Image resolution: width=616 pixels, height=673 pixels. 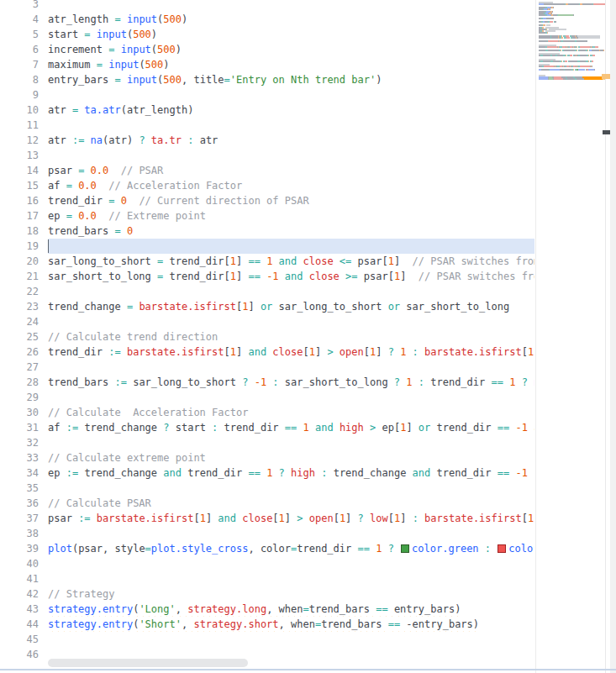 What do you see at coordinates (24, 639) in the screenshot?
I see `line-number: 45` at bounding box center [24, 639].